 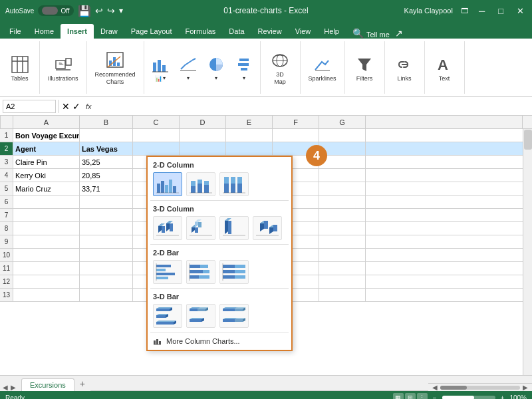 What do you see at coordinates (63, 68) in the screenshot?
I see `illustrations-button: Illustrations` at bounding box center [63, 68].